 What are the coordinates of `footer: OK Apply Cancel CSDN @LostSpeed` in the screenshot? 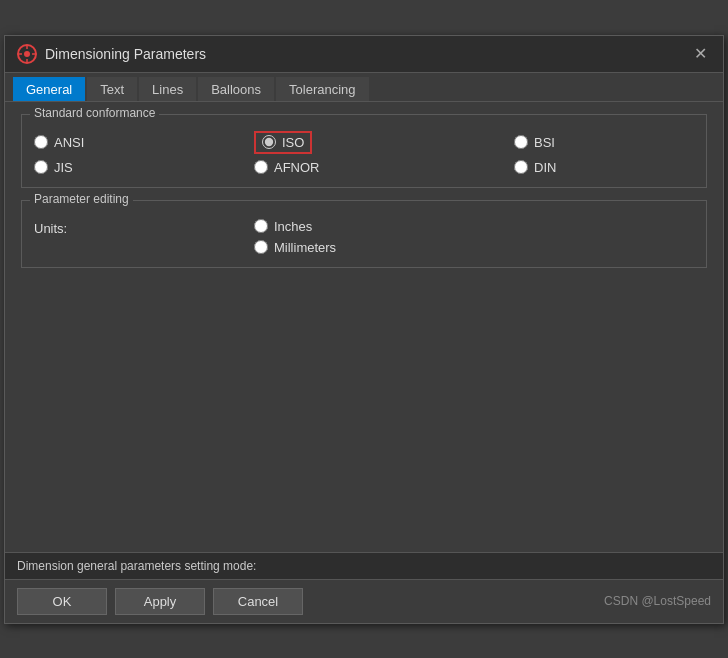 It's located at (364, 601).